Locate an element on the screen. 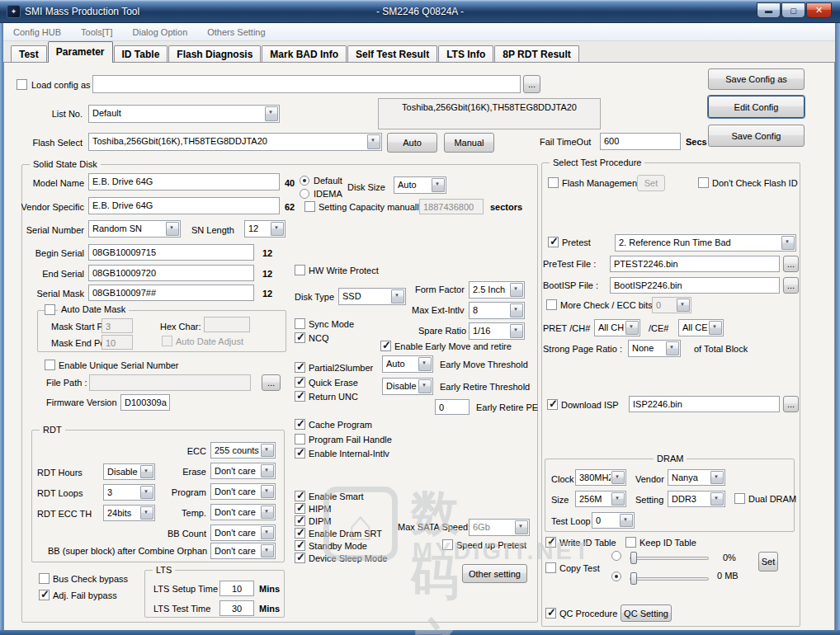  menu-tools: Tools[T] is located at coordinates (97, 32).